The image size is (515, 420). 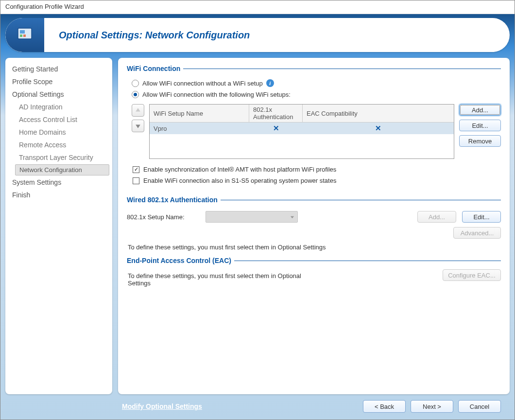 What do you see at coordinates (378, 128) in the screenshot?
I see `cell-eac: ✕` at bounding box center [378, 128].